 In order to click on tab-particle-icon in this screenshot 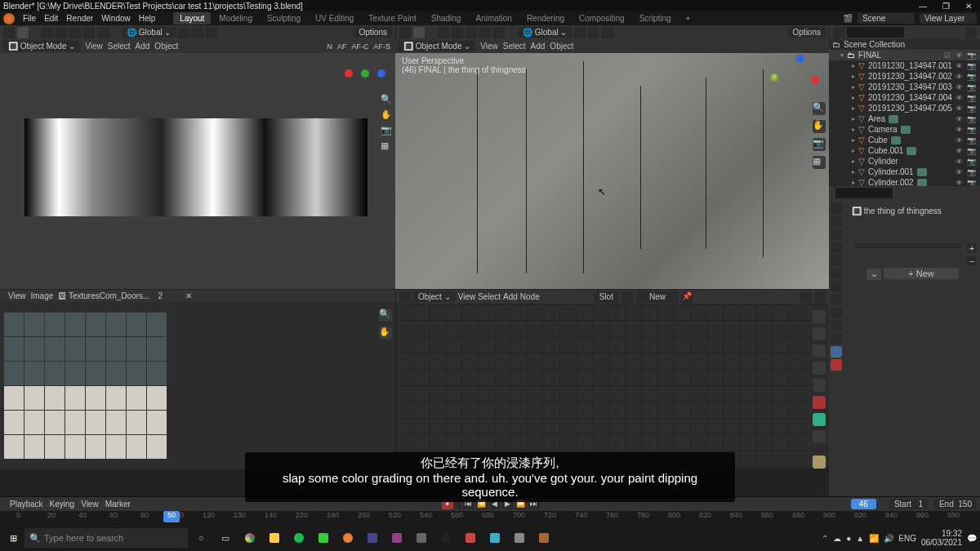, I will do `click(836, 300)`.